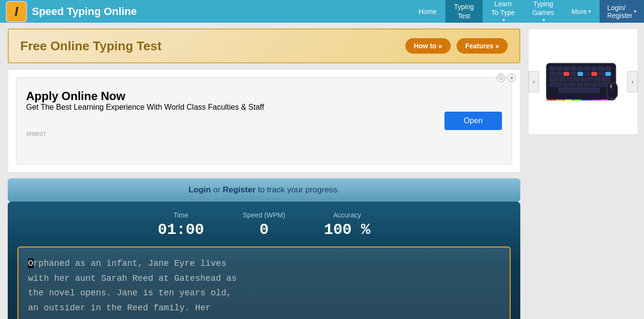  I want to click on track-text: to track your progress., so click(298, 189).